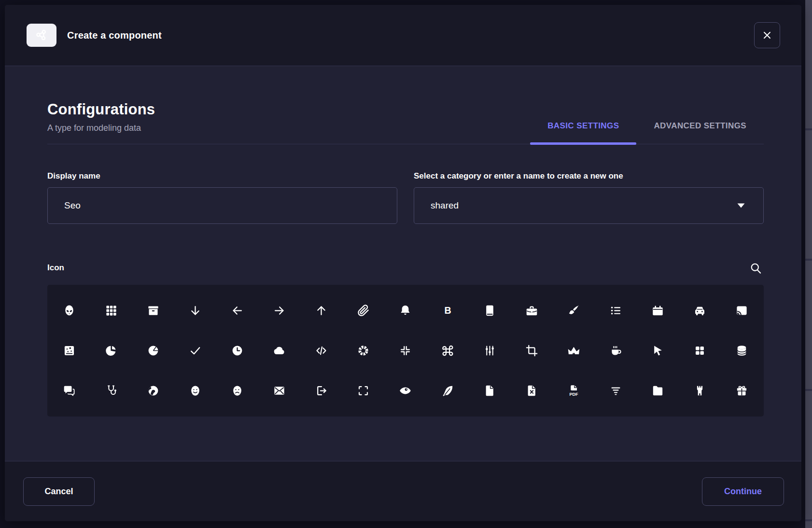 The width and height of the screenshot is (812, 528). Describe the element at coordinates (448, 391) in the screenshot. I see `feather-icon` at that location.